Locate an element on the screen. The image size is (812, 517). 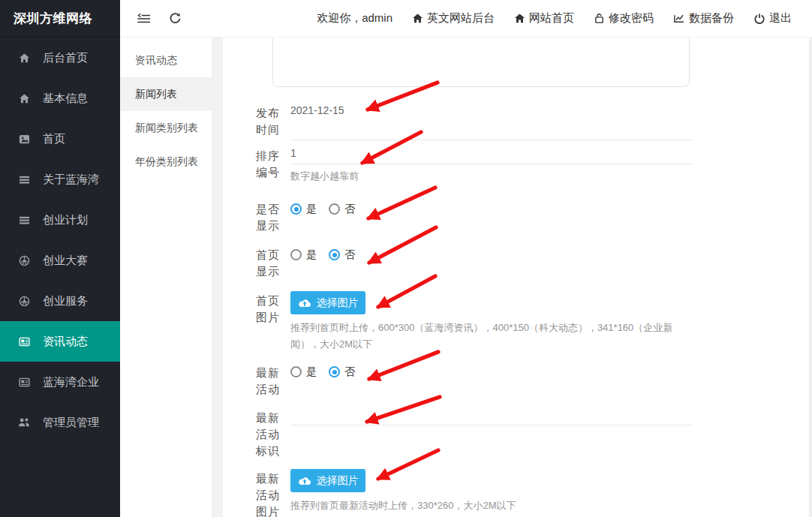
latest-activity-radio-group: 是 否 is located at coordinates (329, 372).